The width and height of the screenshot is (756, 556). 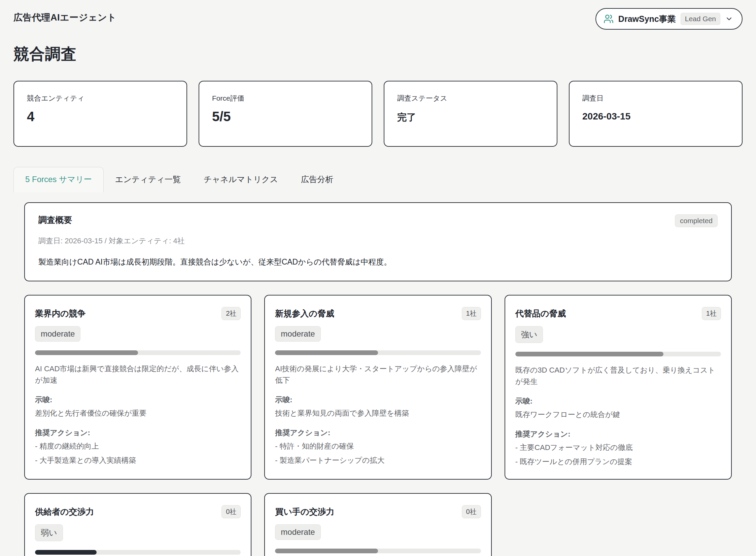 What do you see at coordinates (138, 524) in the screenshot?
I see `force-card-suppliers: 供給者の交渉力 0社 弱い クラウドインフラ、AI基盤は複数選択肢があり、供給` at bounding box center [138, 524].